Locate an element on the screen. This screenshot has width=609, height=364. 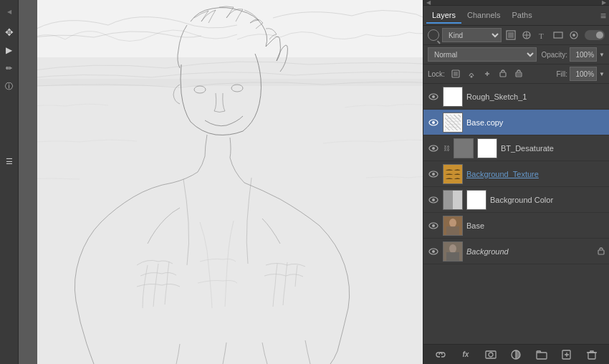
info-btn: ⓘ is located at coordinates (9, 86).